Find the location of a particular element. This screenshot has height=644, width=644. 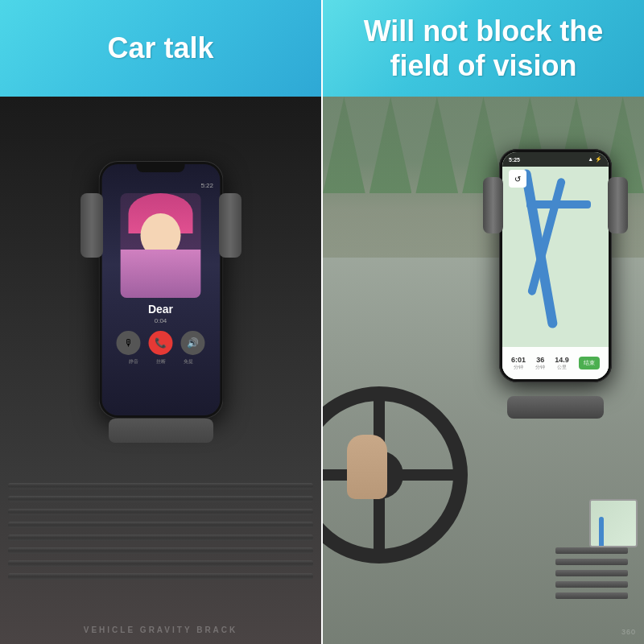

map-stat-eta: 36 分钟 is located at coordinates (540, 364).